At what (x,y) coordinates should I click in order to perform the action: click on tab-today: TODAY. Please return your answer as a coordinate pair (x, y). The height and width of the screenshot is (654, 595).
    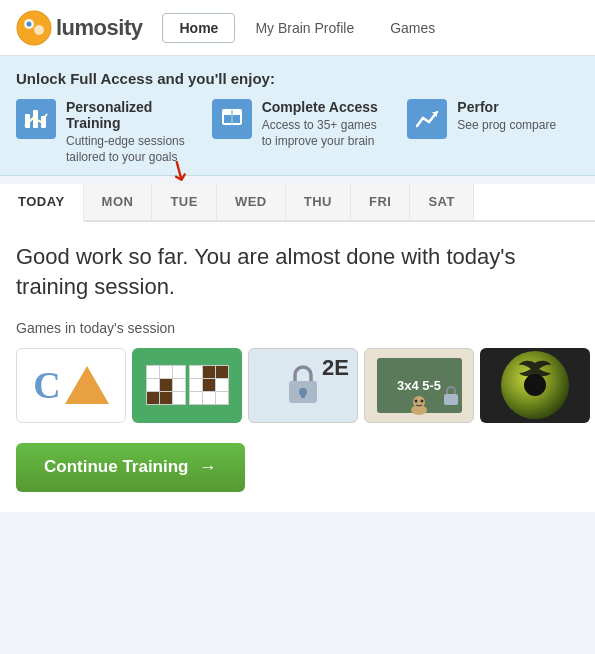
    Looking at the image, I should click on (42, 203).